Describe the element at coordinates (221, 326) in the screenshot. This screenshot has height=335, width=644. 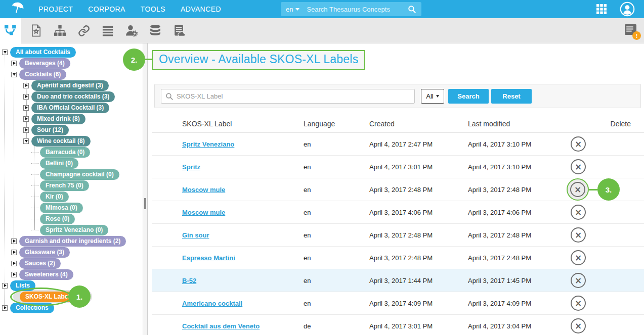
I see `label-link: Cocktail aus dem Veneto` at that location.